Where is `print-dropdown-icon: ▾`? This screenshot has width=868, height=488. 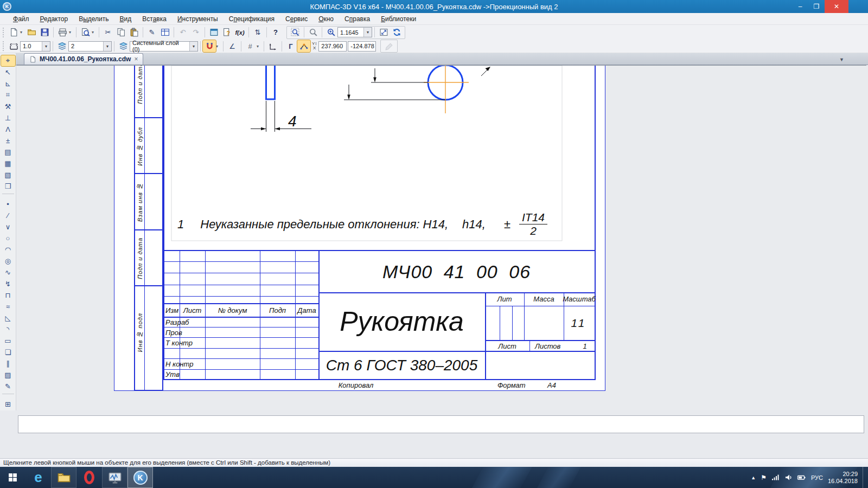 print-dropdown-icon: ▾ is located at coordinates (72, 33).